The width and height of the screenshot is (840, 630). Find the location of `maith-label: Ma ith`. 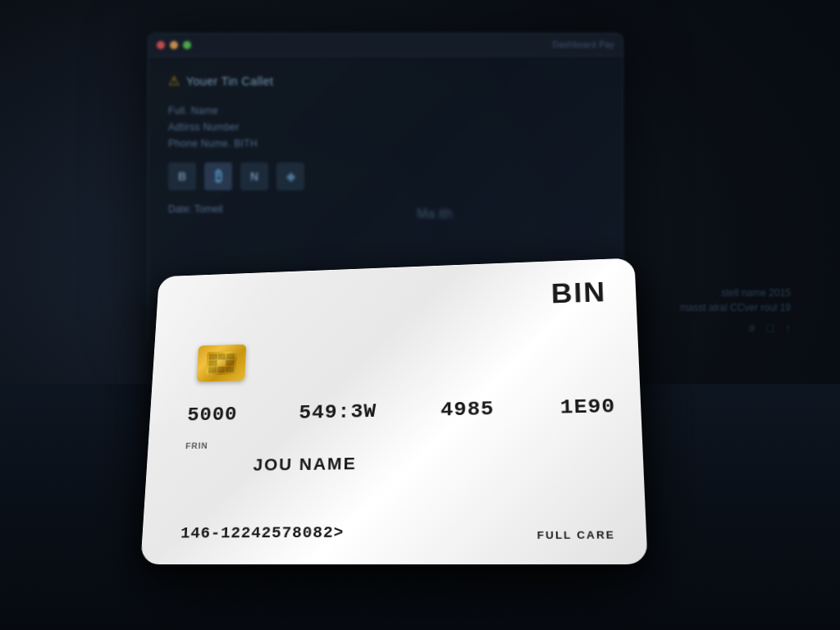

maith-label: Ma ith is located at coordinates (435, 214).